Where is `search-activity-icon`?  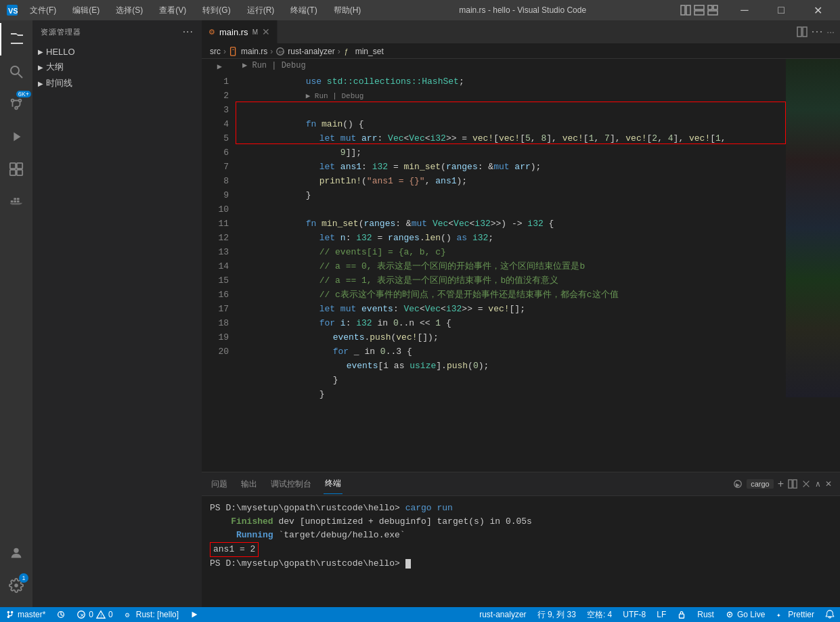
search-activity-icon is located at coordinates (16, 72).